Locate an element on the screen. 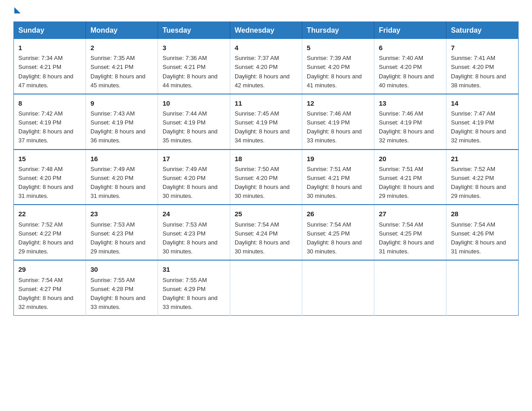 This screenshot has width=532, height=411. calendar-cell: 26Sunrise: 7:54 AMSunset: 4:25 PMDayligh… is located at coordinates (339, 232).